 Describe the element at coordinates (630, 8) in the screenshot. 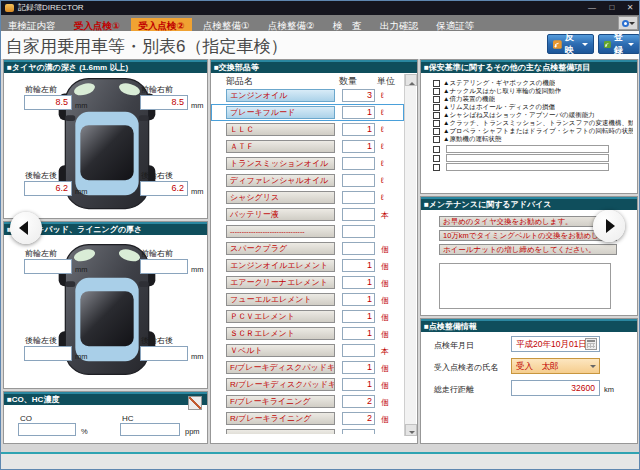

I see `close-button: ✕` at that location.